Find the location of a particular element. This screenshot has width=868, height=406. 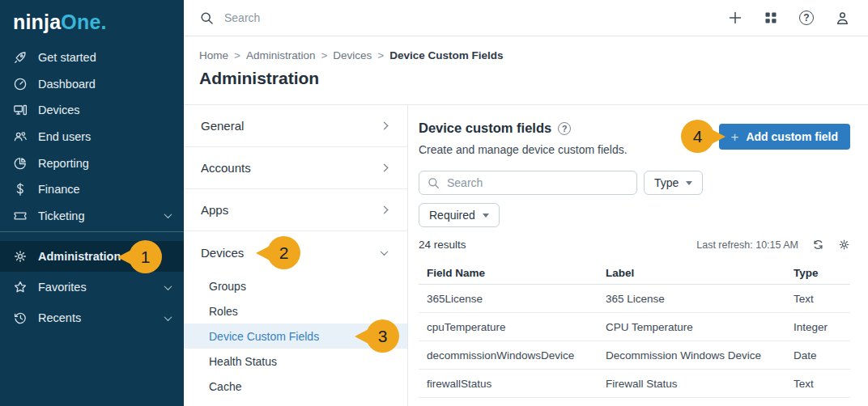

subnav-item-accounts: Accounts is located at coordinates (296, 168).